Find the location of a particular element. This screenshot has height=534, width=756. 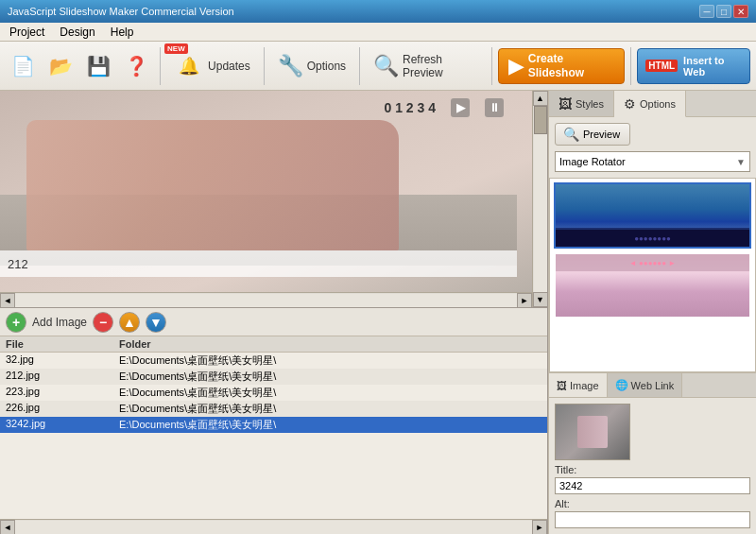

image-props-content: Title: Alt: is located at coordinates (652, 466).